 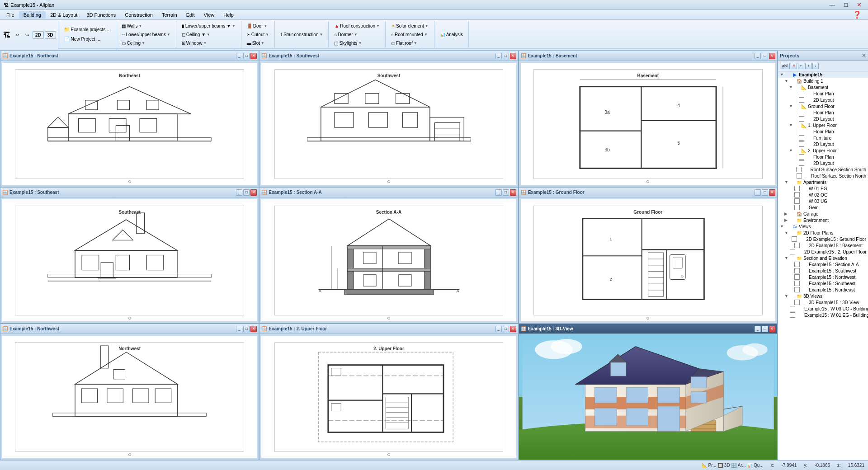 What do you see at coordinates (823, 290) in the screenshot?
I see `tree-item: ✓Example15 : Northeast` at bounding box center [823, 290].